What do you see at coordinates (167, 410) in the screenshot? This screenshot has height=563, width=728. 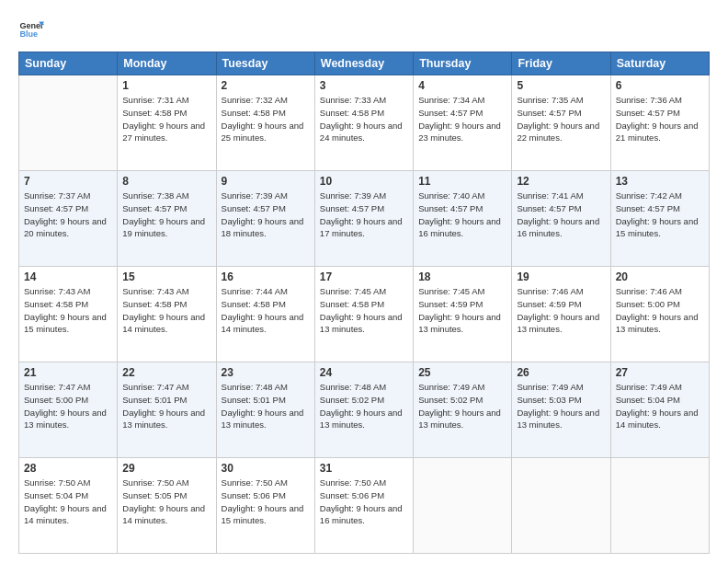 I see `calendar-cell-w4-d2: 22Sunrise: 7:47 AMSunset: 5:01 PMDayligh…` at bounding box center [167, 410].